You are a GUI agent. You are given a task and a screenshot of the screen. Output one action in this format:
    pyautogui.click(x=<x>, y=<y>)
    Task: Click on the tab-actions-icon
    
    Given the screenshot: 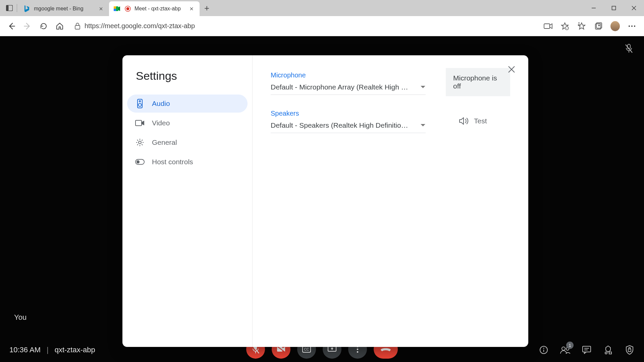 What is the action you would take?
    pyautogui.click(x=9, y=8)
    